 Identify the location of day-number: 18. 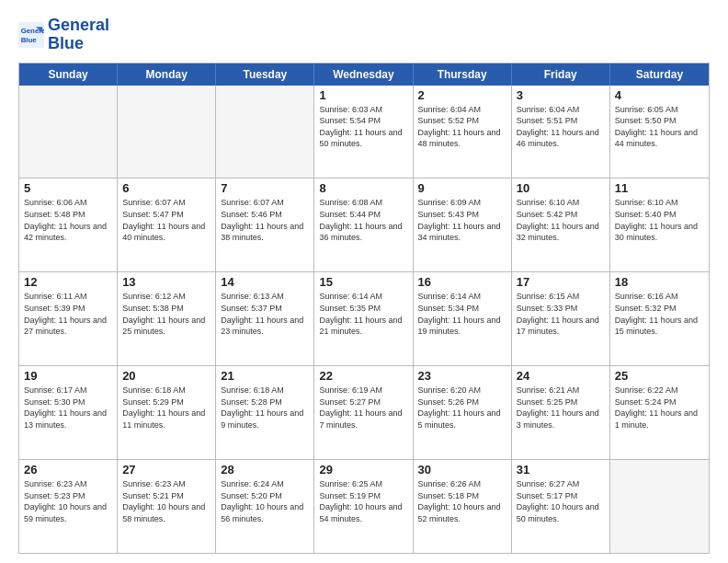
(660, 282).